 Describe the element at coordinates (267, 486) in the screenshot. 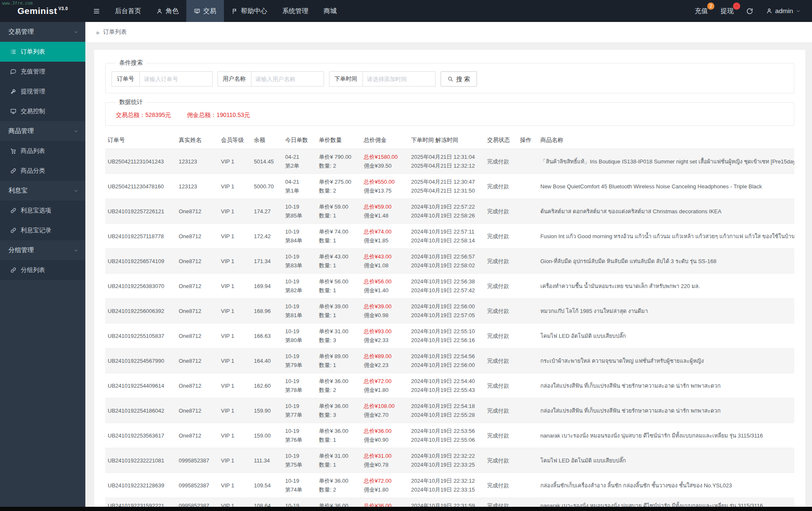

I see `cell-balance: 109.54` at that location.